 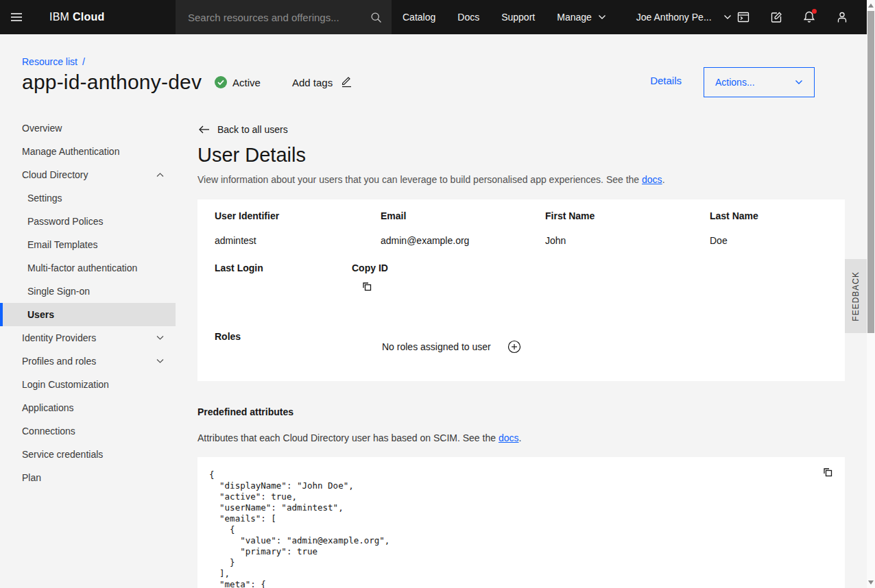 I want to click on search-input, so click(x=278, y=18).